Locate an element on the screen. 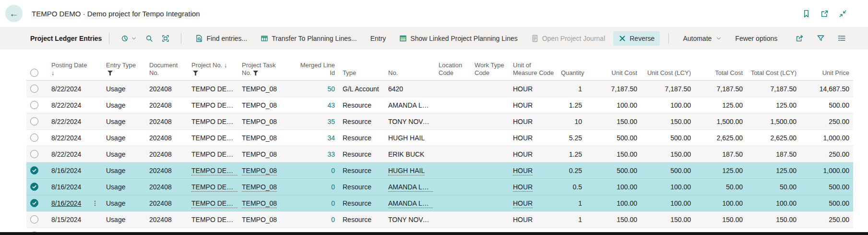 The image size is (868, 235). cell-quantity: 5.25 is located at coordinates (571, 138).